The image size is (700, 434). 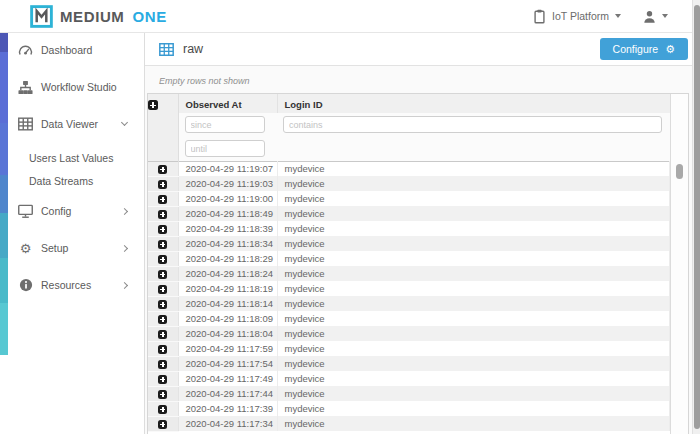 What do you see at coordinates (124, 284) in the screenshot?
I see `chevron-right-icon` at bounding box center [124, 284].